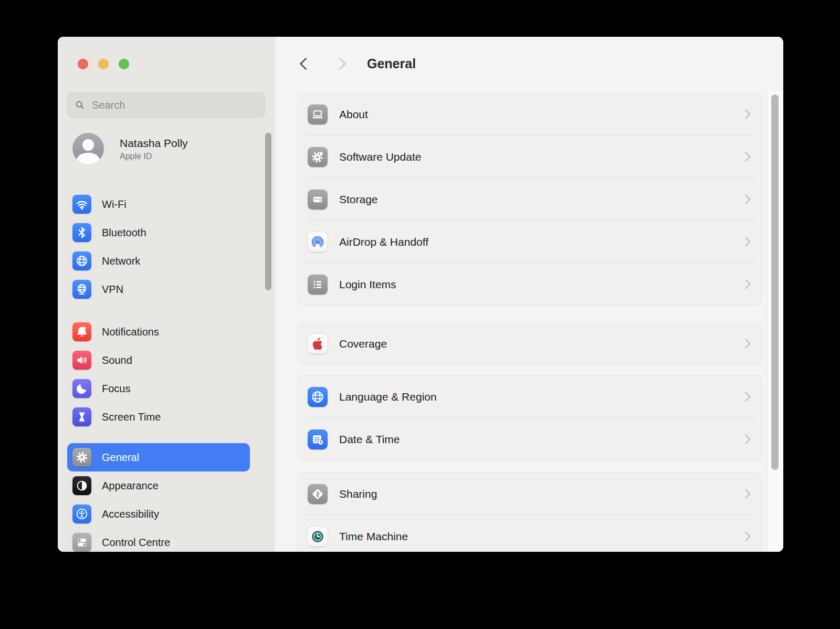 The height and width of the screenshot is (629, 840). Describe the element at coordinates (530, 439) in the screenshot. I see `settings-row-date-time: Date & Time` at that location.